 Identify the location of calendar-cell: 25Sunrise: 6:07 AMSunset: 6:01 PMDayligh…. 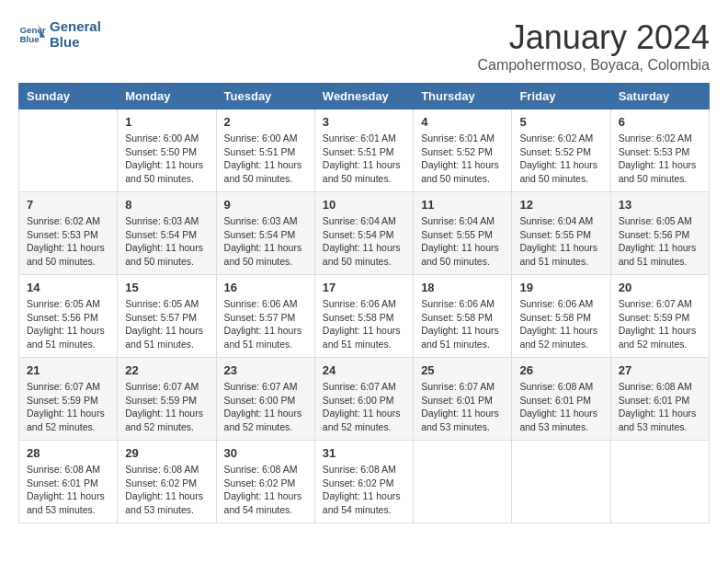
(463, 399).